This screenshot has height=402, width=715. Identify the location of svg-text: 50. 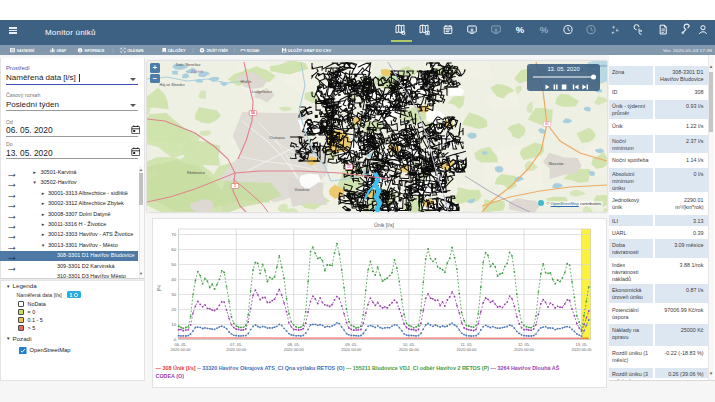
(174, 264).